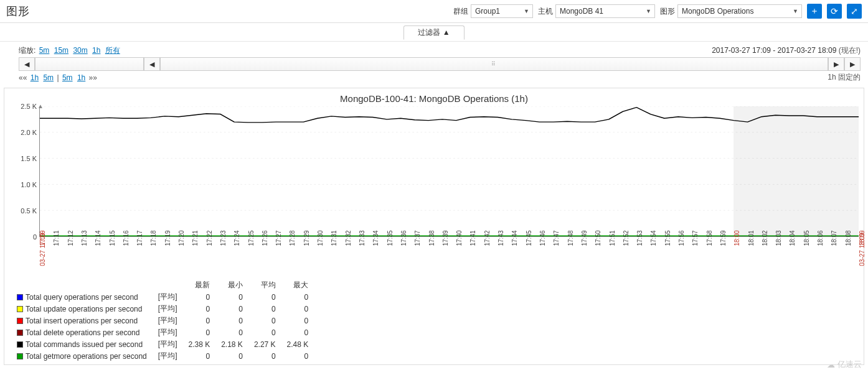 This screenshot has height=375, width=868. Describe the element at coordinates (668, 238) in the screenshot. I see `x-tick: 17:55` at that location.